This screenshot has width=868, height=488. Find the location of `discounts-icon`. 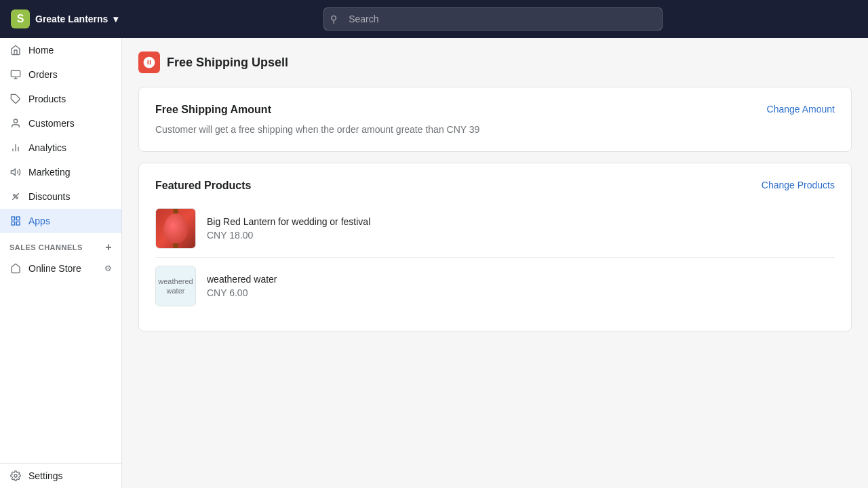

discounts-icon is located at coordinates (16, 197).